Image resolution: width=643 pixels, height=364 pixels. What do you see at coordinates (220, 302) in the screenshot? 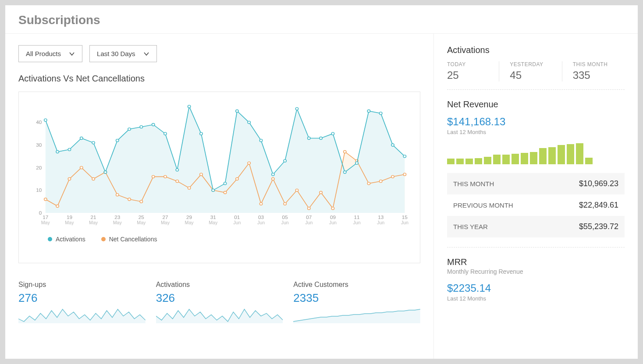
I see `mini-stat: Activations326` at bounding box center [220, 302].